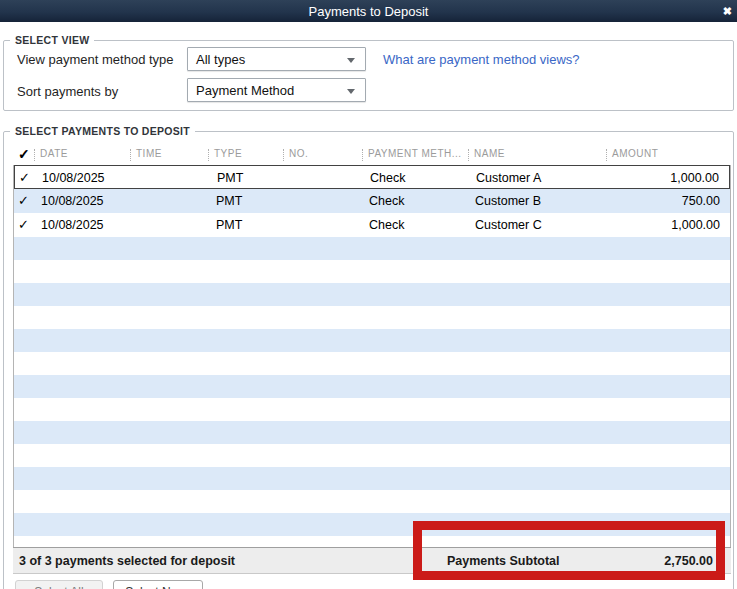 This screenshot has width=737, height=589. What do you see at coordinates (372, 560) in the screenshot?
I see `summary-bar: 3 of 3 payments selected for deposit Pay…` at bounding box center [372, 560].